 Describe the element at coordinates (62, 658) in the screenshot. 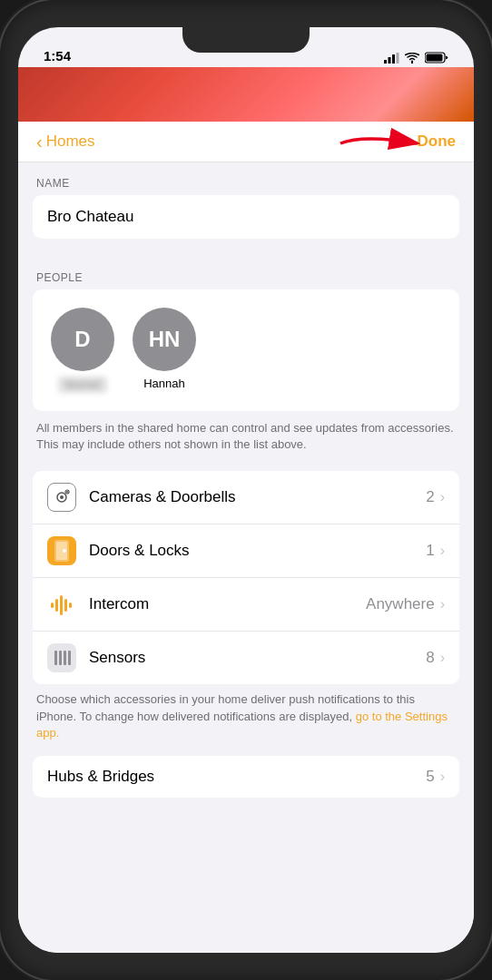

I see `sensor-icon` at that location.